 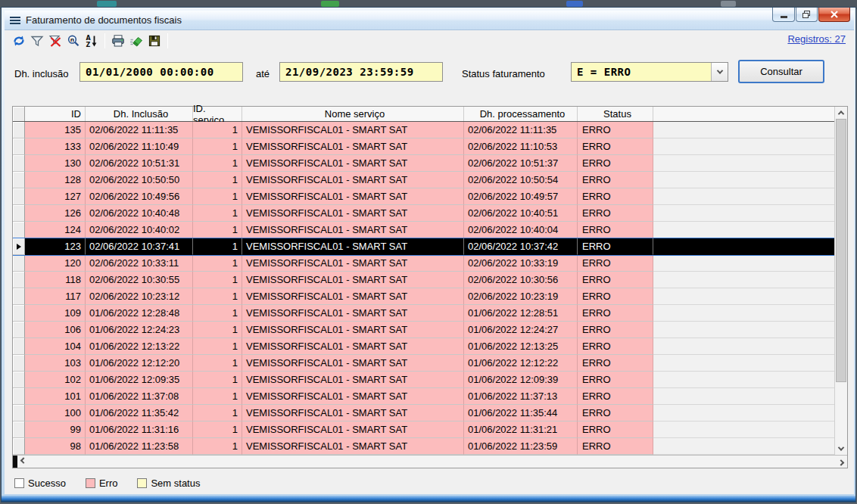 What do you see at coordinates (139, 280) in the screenshot?
I see `cell-dh-inclusao: 02/06/2022 10:30:55` at bounding box center [139, 280].